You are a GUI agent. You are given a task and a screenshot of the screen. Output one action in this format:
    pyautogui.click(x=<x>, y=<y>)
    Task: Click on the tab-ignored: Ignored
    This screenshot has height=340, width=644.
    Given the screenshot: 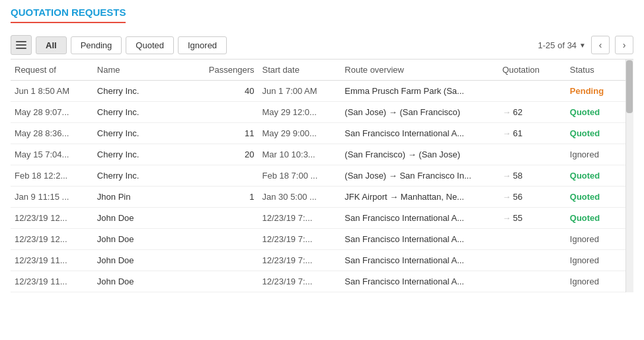 What is the action you would take?
    pyautogui.click(x=202, y=45)
    